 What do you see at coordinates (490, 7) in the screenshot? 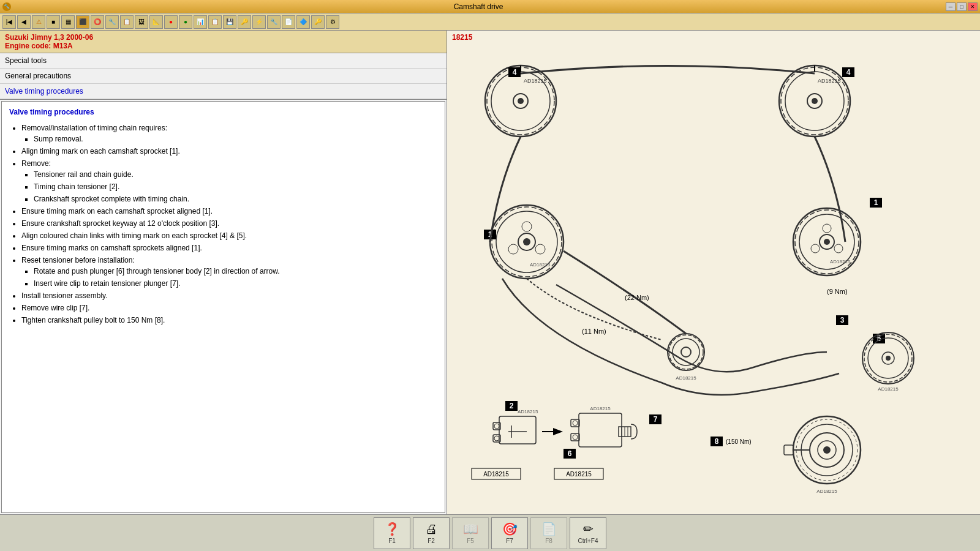
I see `title-bar: 🔧 Camshaft drive ─ □ ✕` at bounding box center [490, 7].